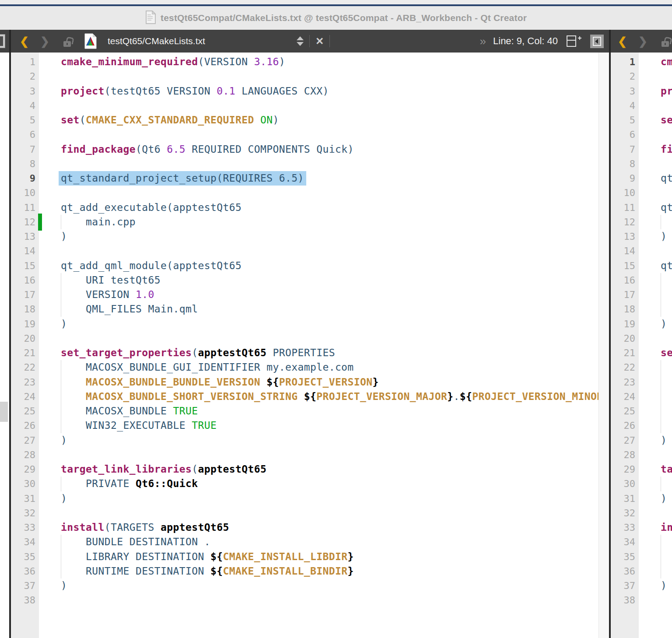 This screenshot has width=672, height=638. What do you see at coordinates (483, 41) in the screenshot?
I see `toolbar-overflow-icon: »` at bounding box center [483, 41].